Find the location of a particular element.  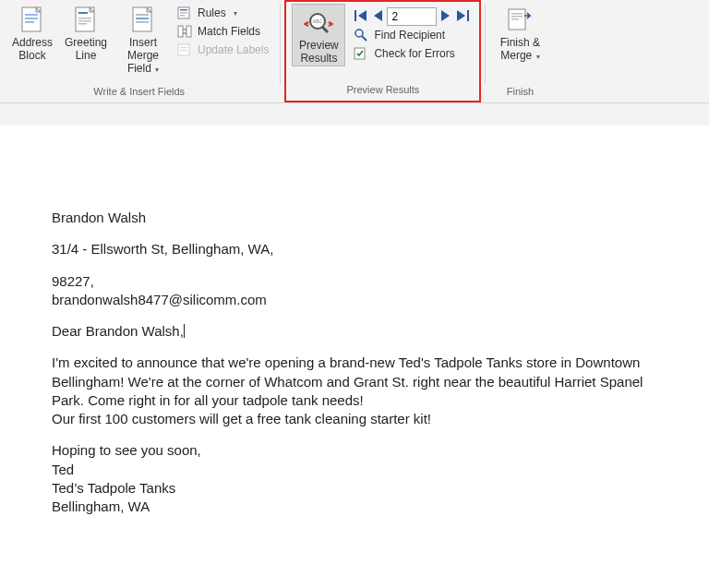

finish-merge-label: Finish & Merge ▾ is located at coordinates (520, 50).